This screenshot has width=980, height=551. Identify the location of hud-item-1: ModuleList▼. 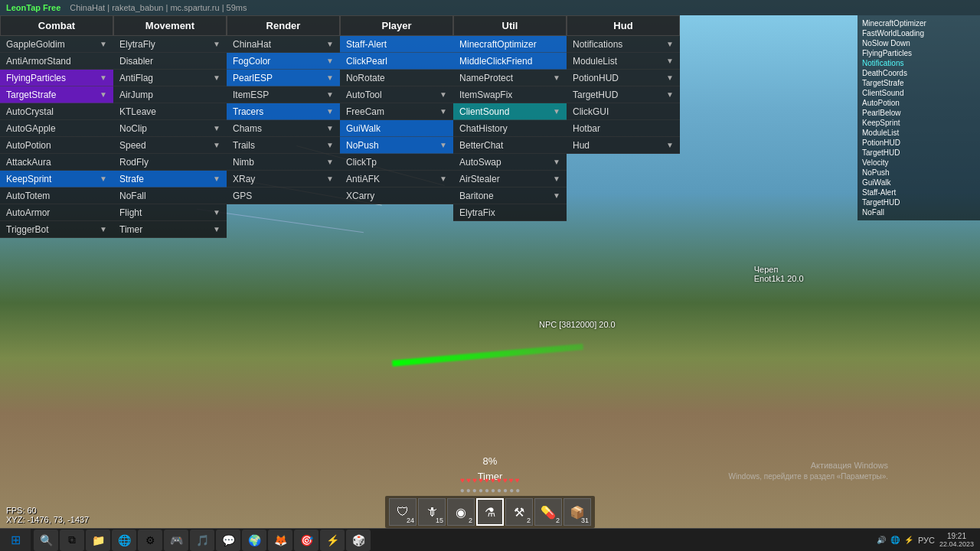
(623, 61).